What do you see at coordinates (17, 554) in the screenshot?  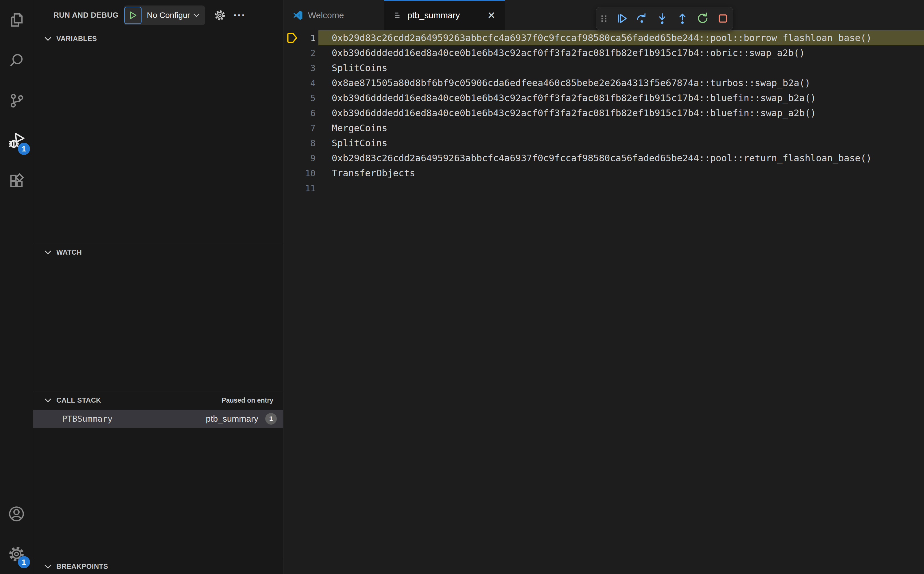 I see `activity-item-settings: 1` at bounding box center [17, 554].